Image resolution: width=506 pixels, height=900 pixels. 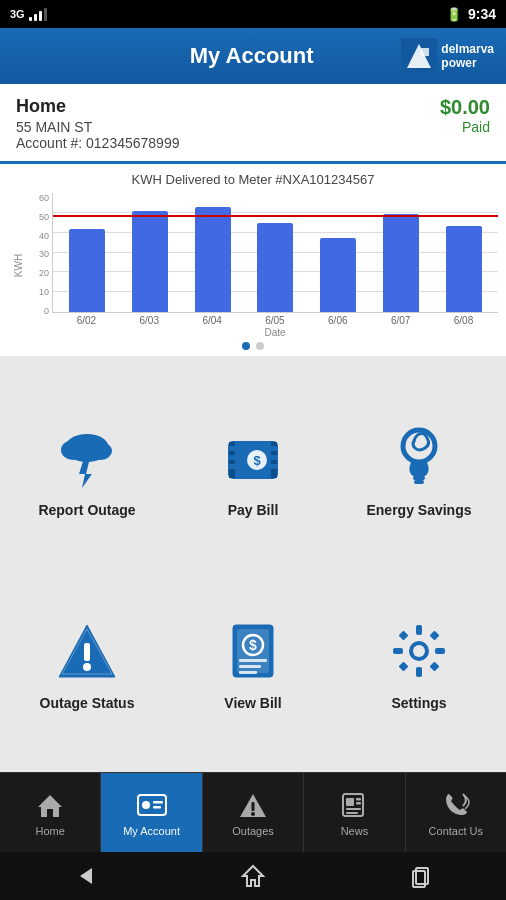 What do you see at coordinates (275, 320) in the screenshot?
I see `xlabel-605: 6/05` at bounding box center [275, 320].